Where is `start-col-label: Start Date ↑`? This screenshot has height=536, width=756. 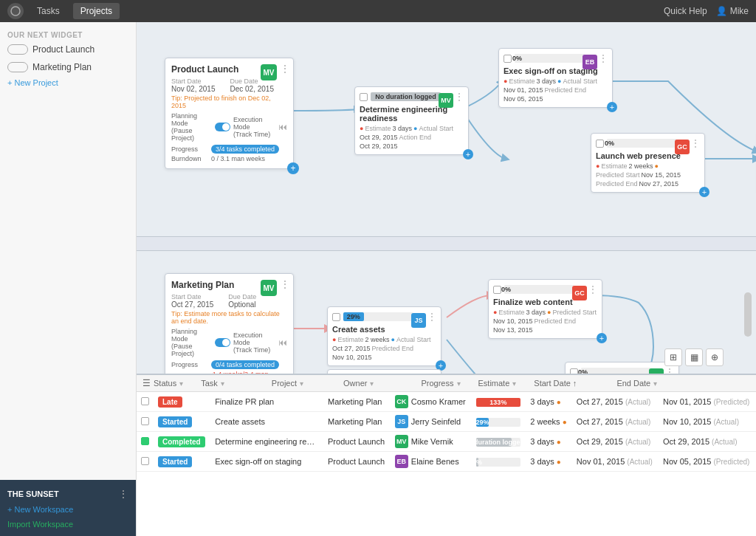 start-col-label: Start Date ↑ is located at coordinates (555, 383).